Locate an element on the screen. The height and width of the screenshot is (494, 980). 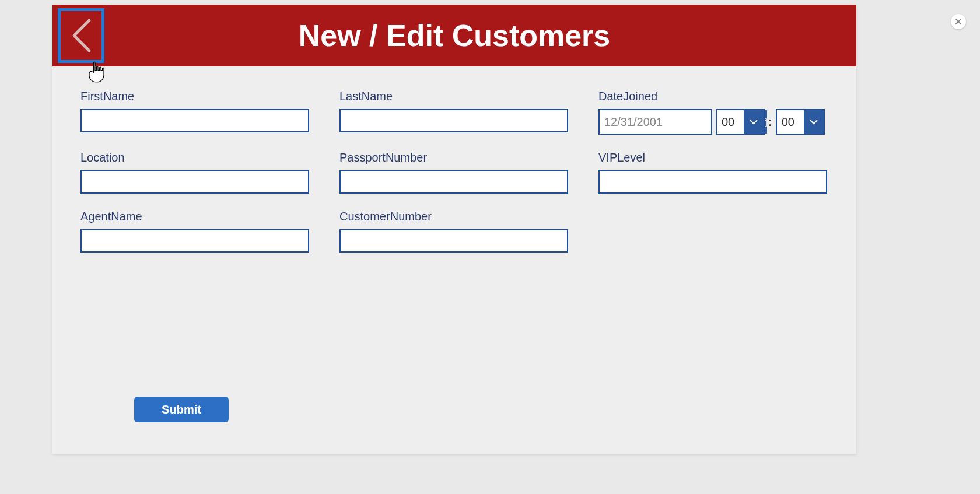
firstname-input is located at coordinates (195, 121).